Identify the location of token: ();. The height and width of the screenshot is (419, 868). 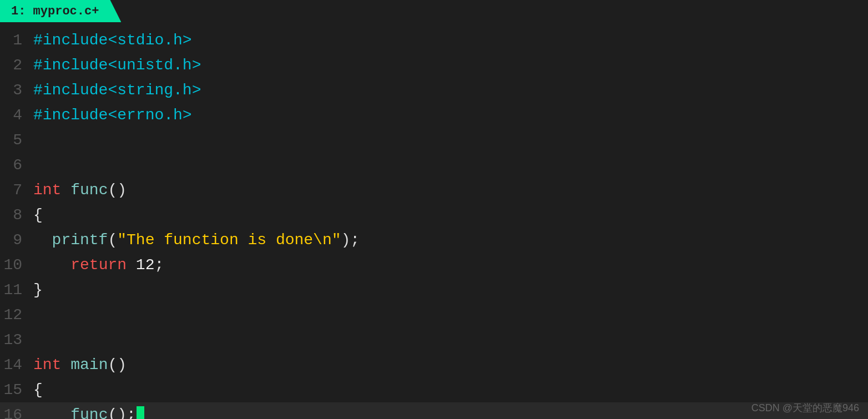
(122, 413).